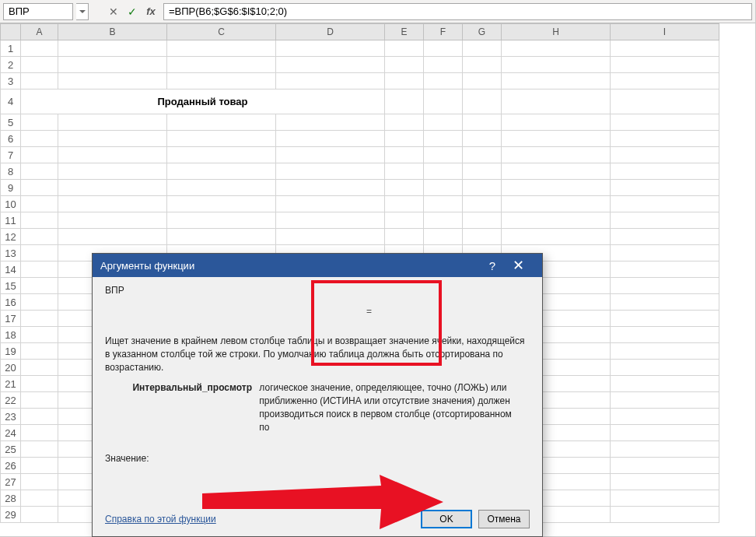 The image size is (756, 537). Describe the element at coordinates (151, 12) in the screenshot. I see `fx-icon: fx` at that location.